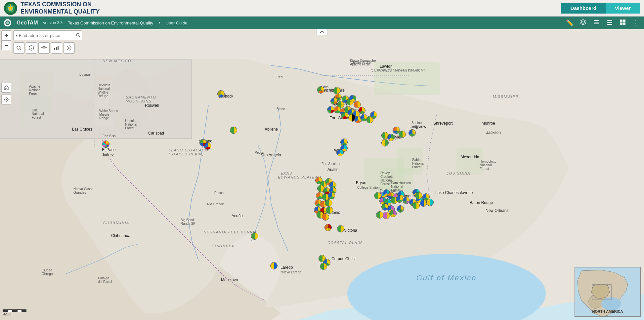 This screenshot has height=320, width=644. I want to click on scale-bar: 60mi, so click(15, 312).